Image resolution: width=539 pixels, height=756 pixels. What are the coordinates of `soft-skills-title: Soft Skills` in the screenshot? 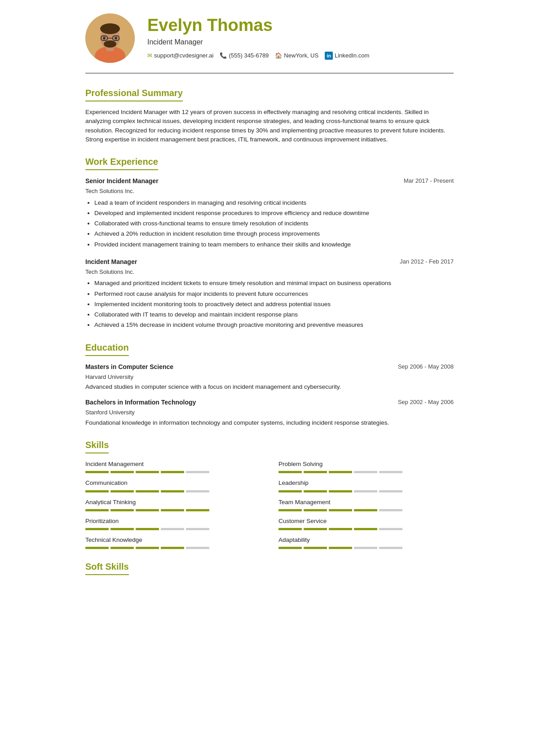 It's located at (107, 567).